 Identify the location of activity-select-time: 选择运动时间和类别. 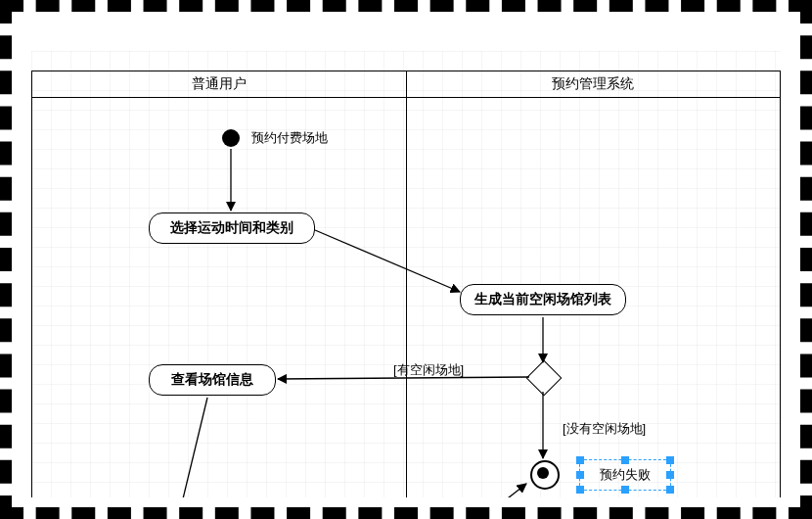
(232, 228).